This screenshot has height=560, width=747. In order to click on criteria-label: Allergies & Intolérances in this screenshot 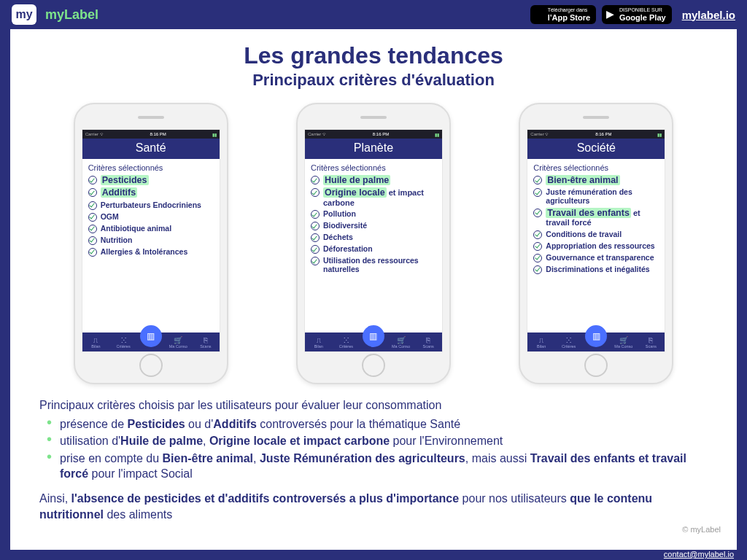, I will do `click(144, 252)`.